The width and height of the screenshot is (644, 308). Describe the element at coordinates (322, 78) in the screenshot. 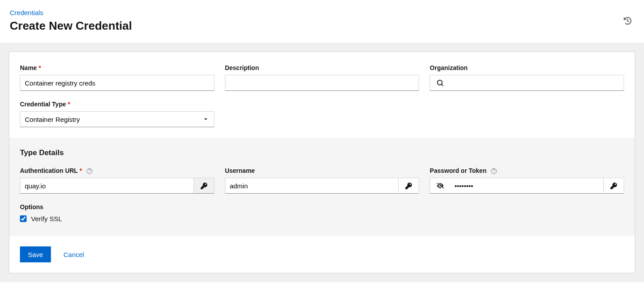

I see `description-group: Description` at that location.